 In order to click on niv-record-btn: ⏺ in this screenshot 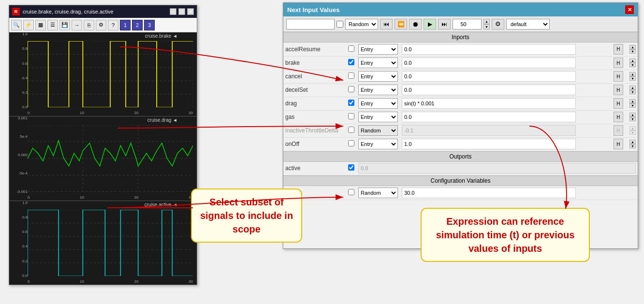, I will do `click(415, 24)`.